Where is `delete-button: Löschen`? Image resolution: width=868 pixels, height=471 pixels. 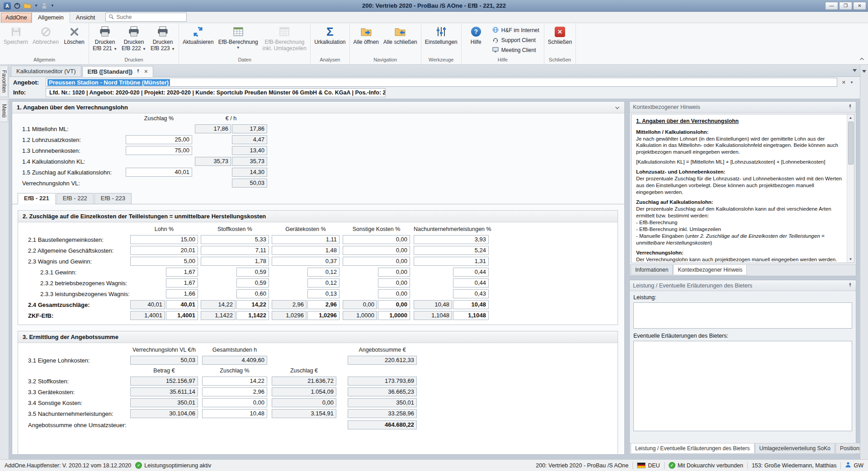
delete-button: Löschen is located at coordinates (74, 40).